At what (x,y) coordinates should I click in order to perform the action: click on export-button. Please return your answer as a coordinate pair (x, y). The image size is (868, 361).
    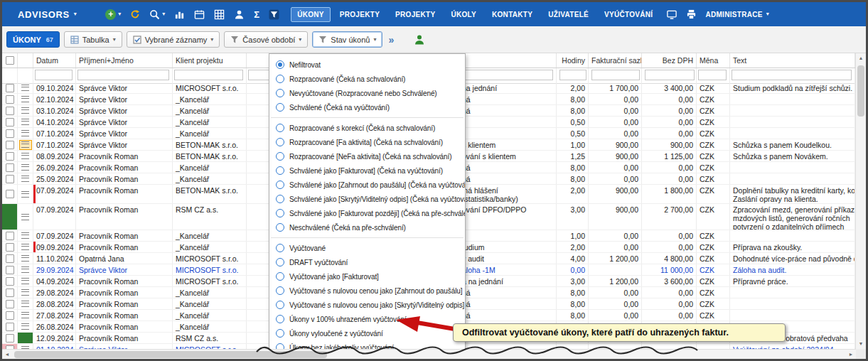
    Looking at the image, I should click on (672, 14).